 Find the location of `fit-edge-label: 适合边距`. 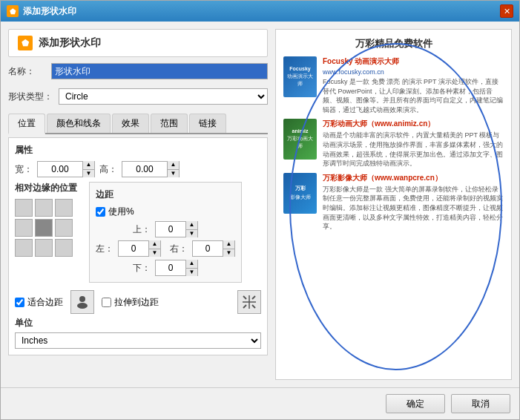

fit-edge-label: 适合边距 is located at coordinates (45, 303).